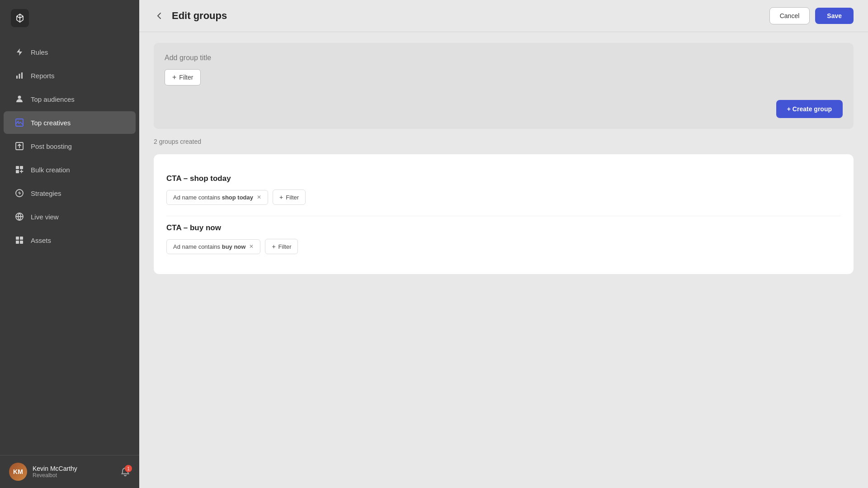 The height and width of the screenshot is (488, 868). What do you see at coordinates (811, 16) in the screenshot?
I see `header-actions: Cancel Save` at bounding box center [811, 16].